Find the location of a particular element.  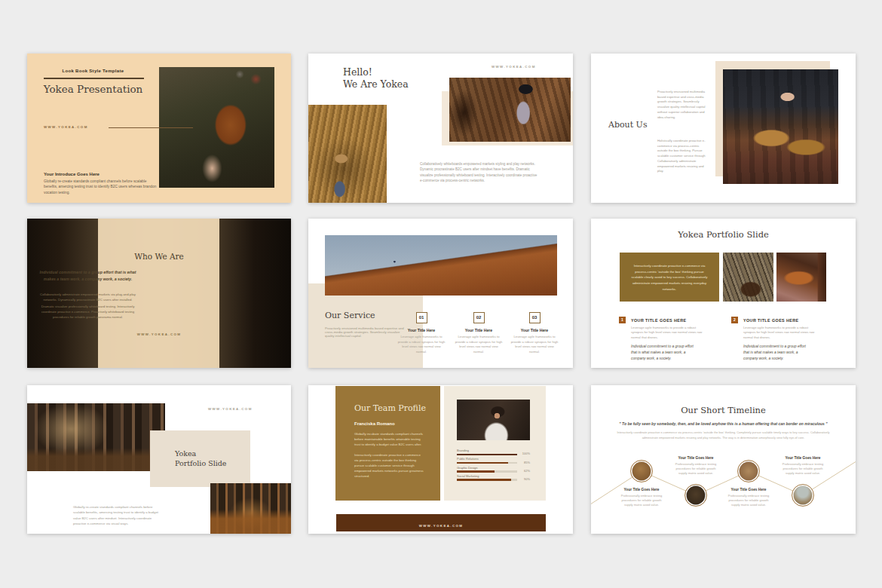

item-number-badge: 2 is located at coordinates (734, 320).